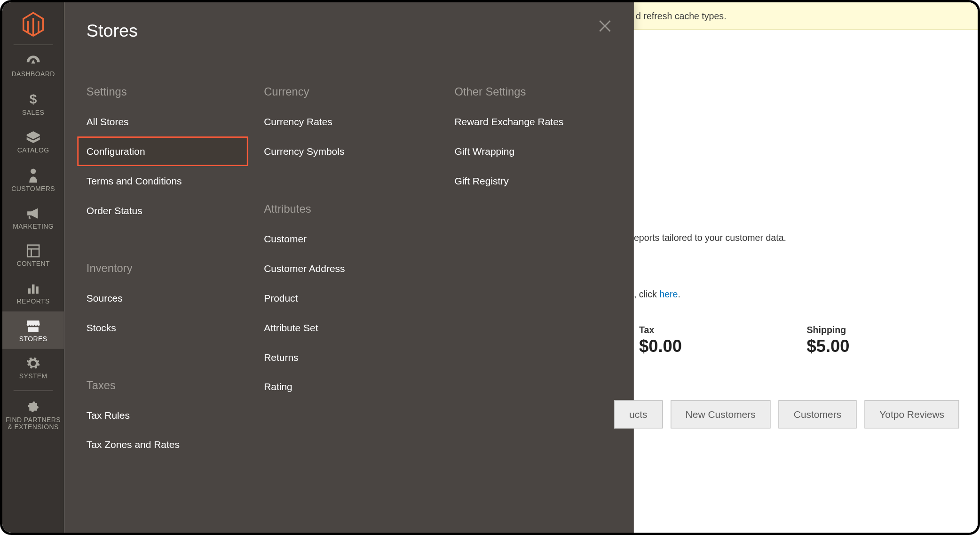 The height and width of the screenshot is (535, 980). Describe the element at coordinates (33, 142) in the screenshot. I see `sidebar-item-catalog: CATALOG` at that location.